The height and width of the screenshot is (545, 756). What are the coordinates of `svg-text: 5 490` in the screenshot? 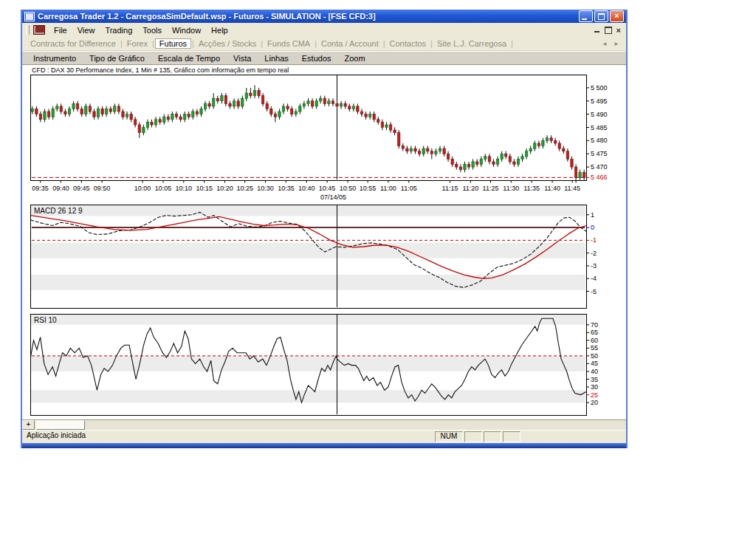 It's located at (599, 114).